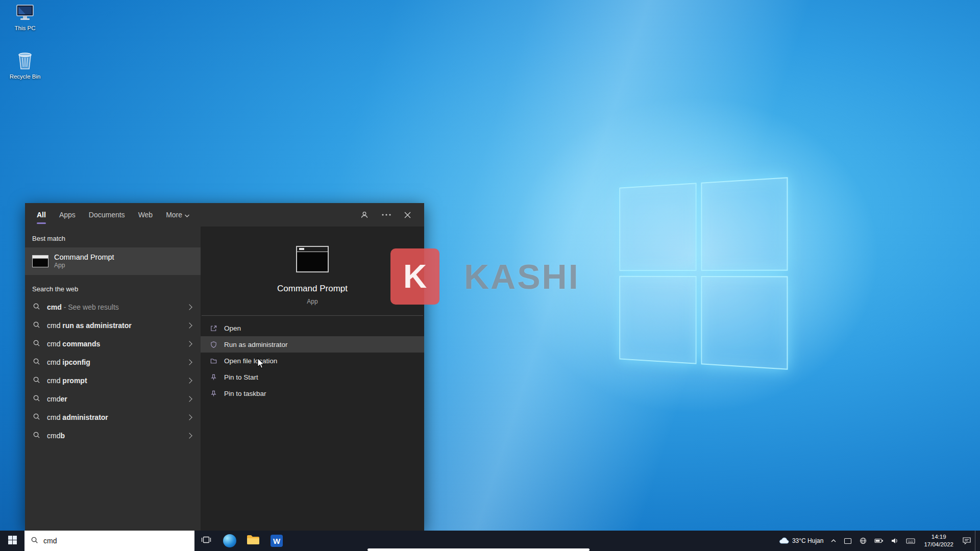 The width and height of the screenshot is (980, 551). Describe the element at coordinates (386, 215) in the screenshot. I see `options-ellipsis-icon` at that location.